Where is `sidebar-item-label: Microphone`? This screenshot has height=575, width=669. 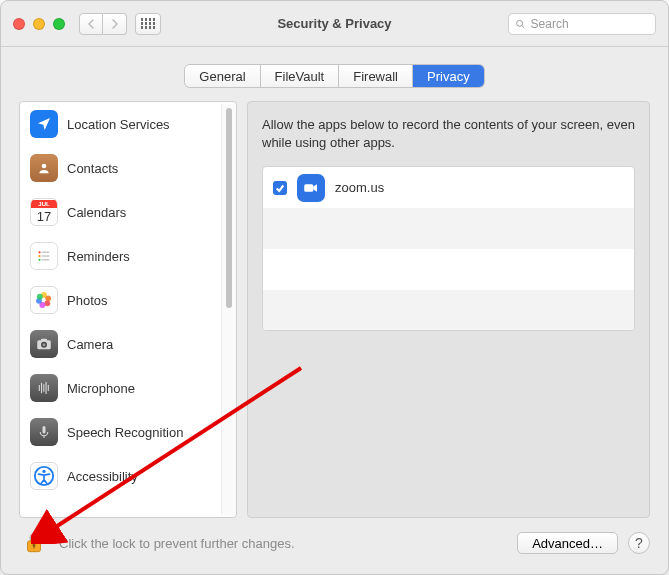 sidebar-item-label: Microphone is located at coordinates (101, 388).